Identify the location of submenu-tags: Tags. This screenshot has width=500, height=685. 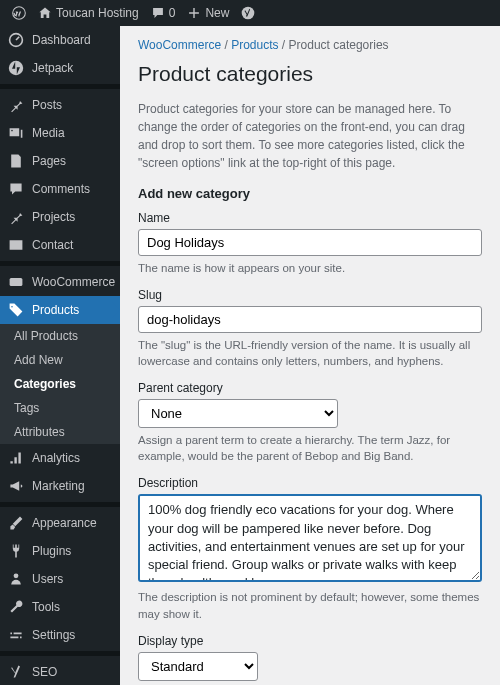
(60, 408).